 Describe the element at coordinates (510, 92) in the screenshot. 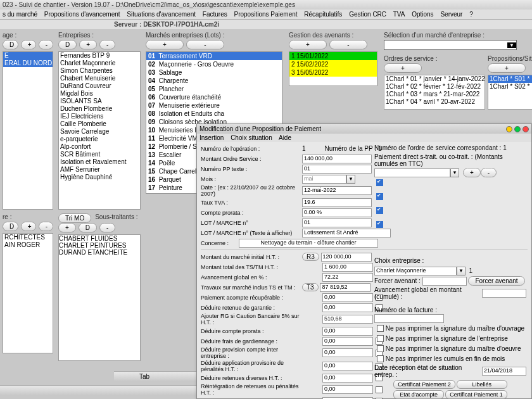

I see `prop-list: 1Charl * S01 * L01 * j1Charl * S02 * L 0…` at that location.